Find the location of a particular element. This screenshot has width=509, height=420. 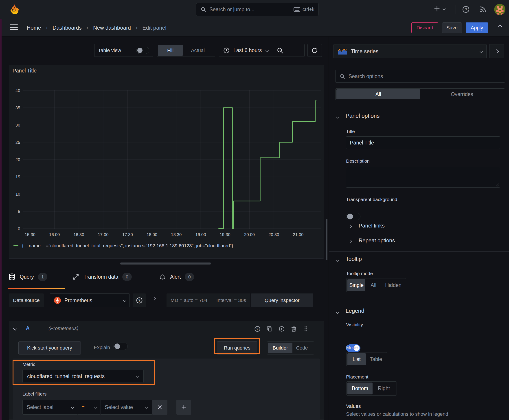

query-inspector-button: Query inspector is located at coordinates (282, 300).